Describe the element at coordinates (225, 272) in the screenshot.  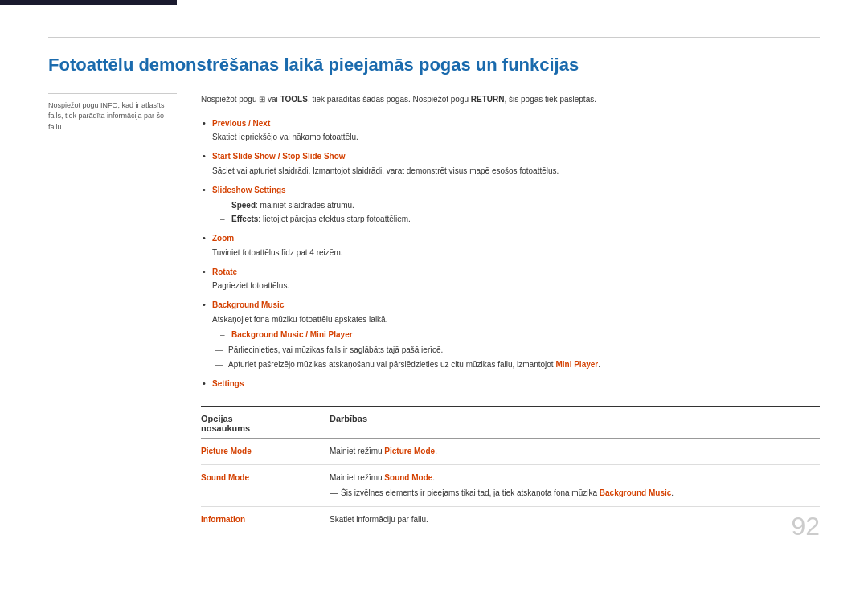
I see `bullet-title-rotate: Rotate` at that location.